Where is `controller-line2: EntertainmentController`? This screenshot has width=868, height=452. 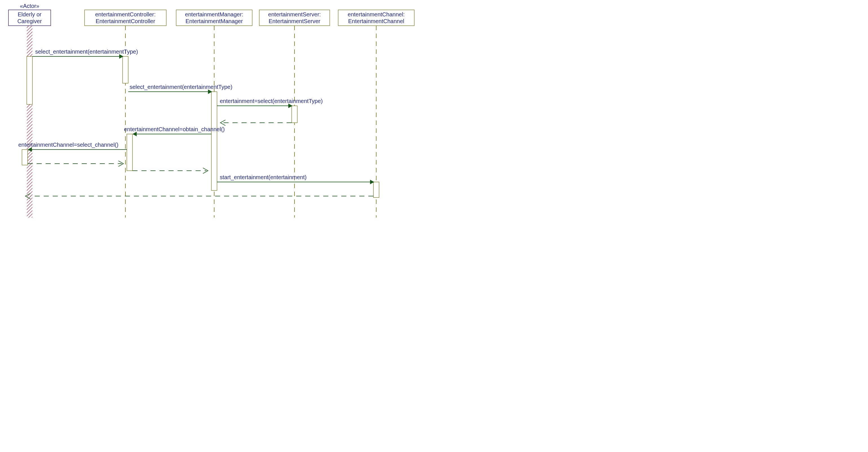 controller-line2: EntertainmentController is located at coordinates (125, 21).